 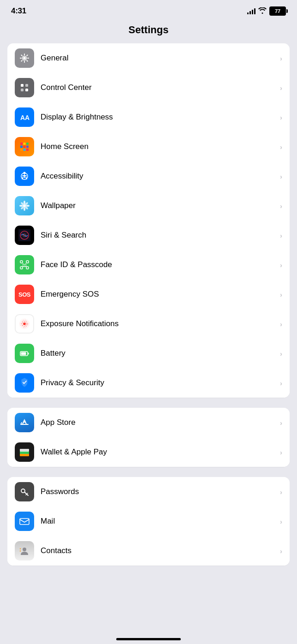 I want to click on siri-label: Siri & Search, so click(x=160, y=235).